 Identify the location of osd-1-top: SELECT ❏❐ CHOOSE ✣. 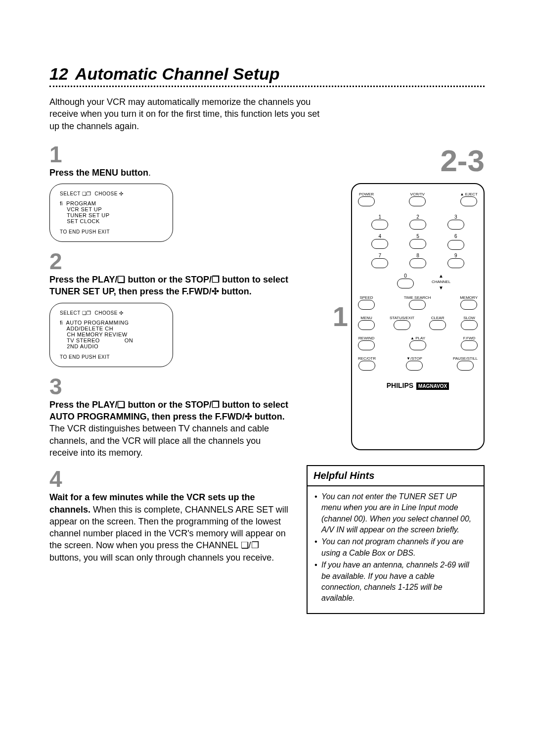
(112, 194).